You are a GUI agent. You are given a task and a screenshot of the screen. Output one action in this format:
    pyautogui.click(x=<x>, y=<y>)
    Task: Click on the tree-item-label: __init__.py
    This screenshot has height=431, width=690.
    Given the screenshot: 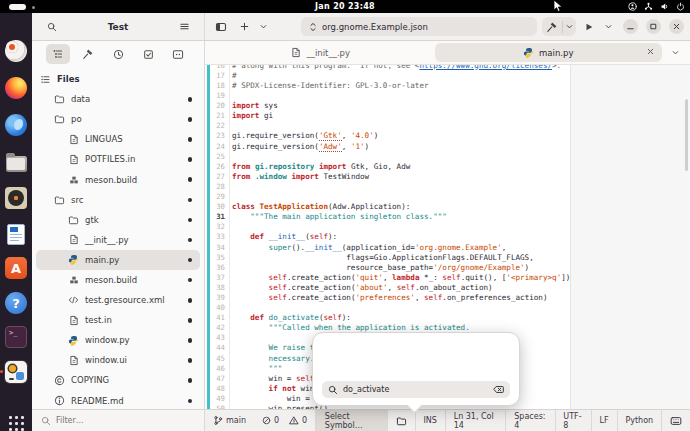 What is the action you would take?
    pyautogui.click(x=107, y=240)
    